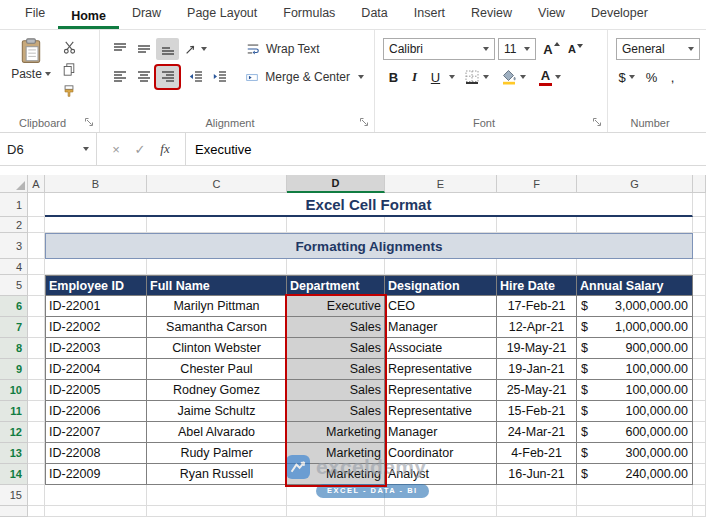  I want to click on sheet-subtitle-cell: Formatting Alignments, so click(369, 246).